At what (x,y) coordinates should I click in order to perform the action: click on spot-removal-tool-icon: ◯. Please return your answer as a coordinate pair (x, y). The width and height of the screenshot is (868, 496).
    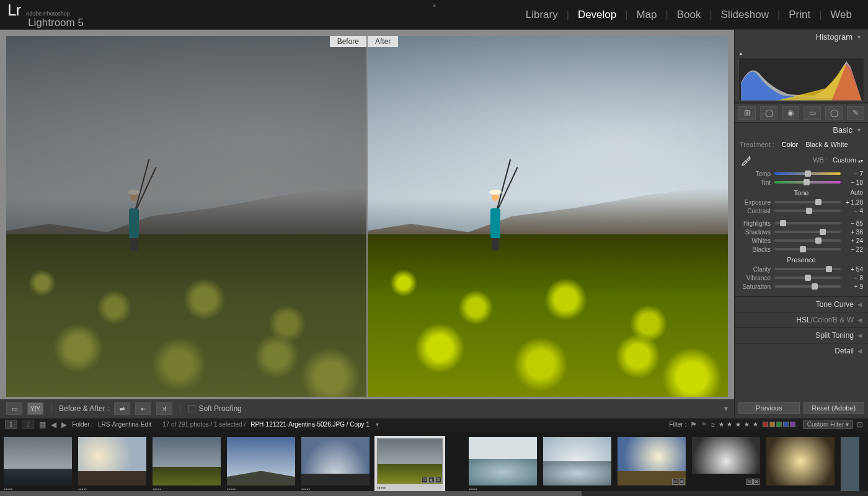
    Looking at the image, I should click on (769, 113).